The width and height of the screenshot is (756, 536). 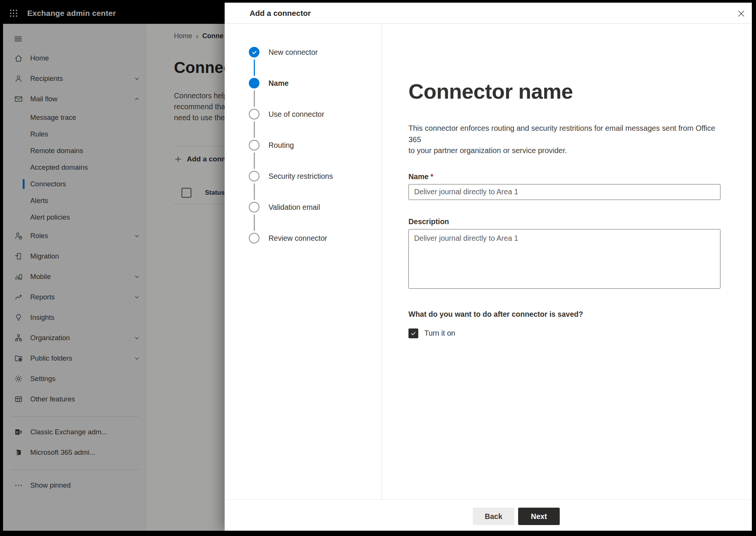 I want to click on step-completed-icon, so click(x=254, y=52).